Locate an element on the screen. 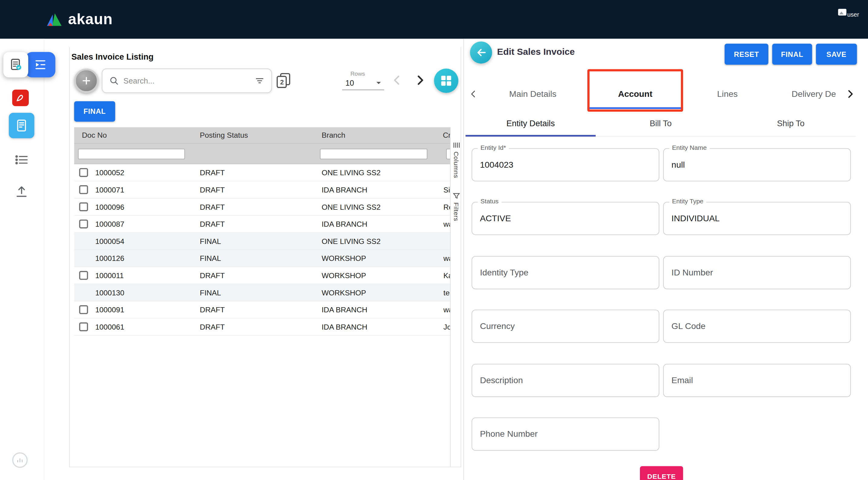 Image resolution: width=868 pixels, height=480 pixels. filter-branch-input is located at coordinates (373, 154).